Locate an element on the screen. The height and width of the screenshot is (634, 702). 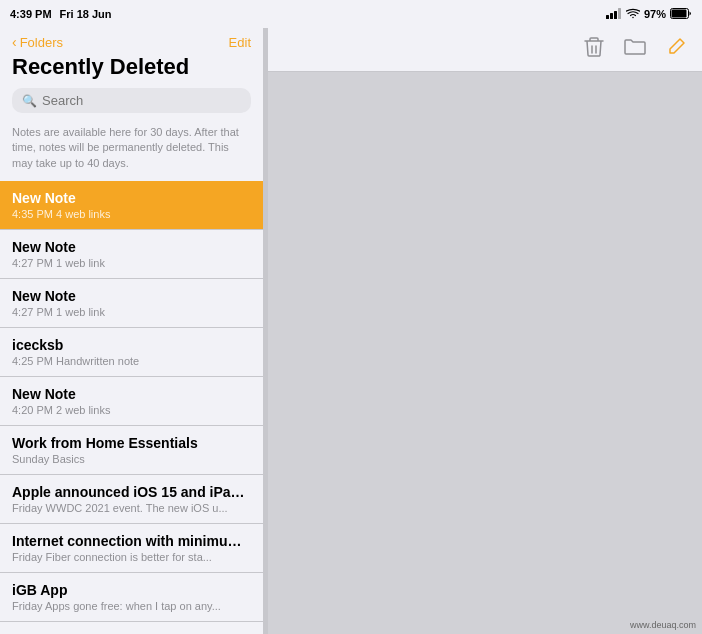
wifi-icon is located at coordinates (633, 14).